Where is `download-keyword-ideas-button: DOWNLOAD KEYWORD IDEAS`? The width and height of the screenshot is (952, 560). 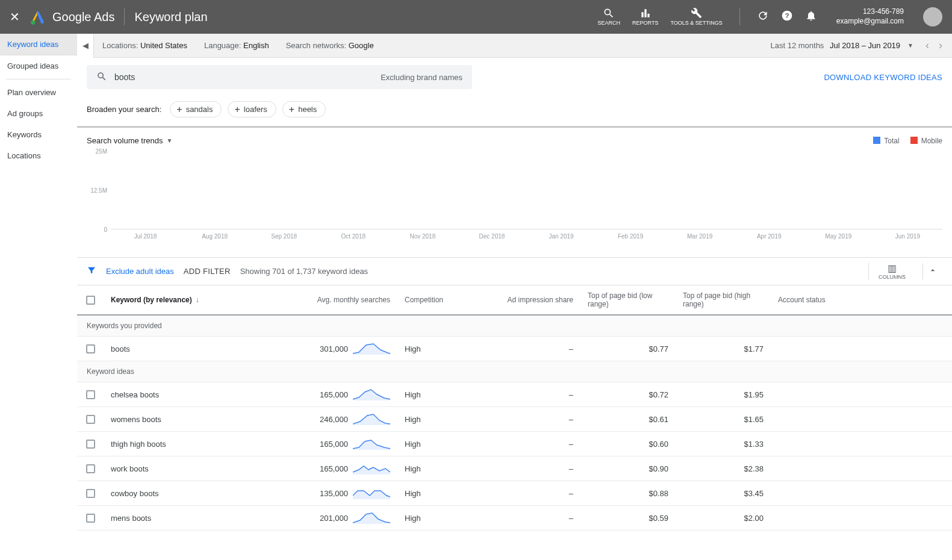 download-keyword-ideas-button: DOWNLOAD KEYWORD IDEAS is located at coordinates (883, 77).